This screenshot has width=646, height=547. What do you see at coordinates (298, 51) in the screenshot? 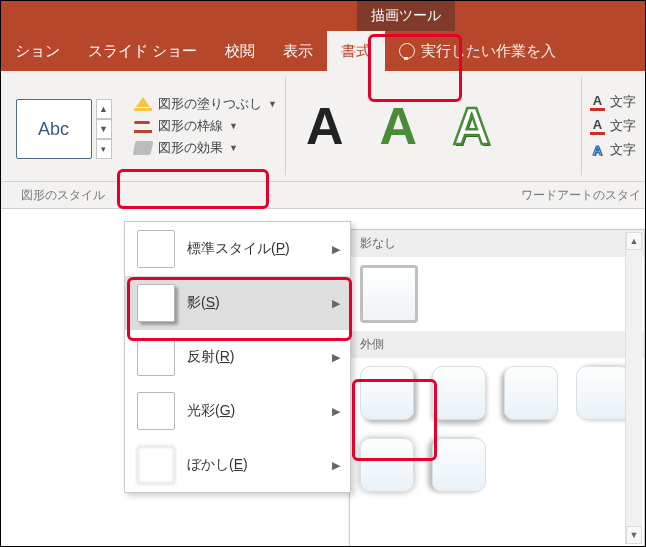
I see `tab-view: 表示` at bounding box center [298, 51].